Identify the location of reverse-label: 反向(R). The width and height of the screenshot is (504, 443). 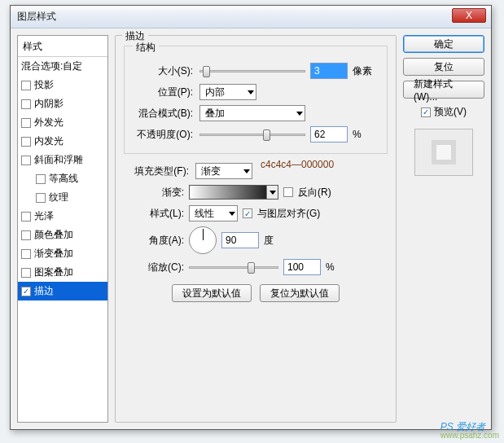
(314, 192).